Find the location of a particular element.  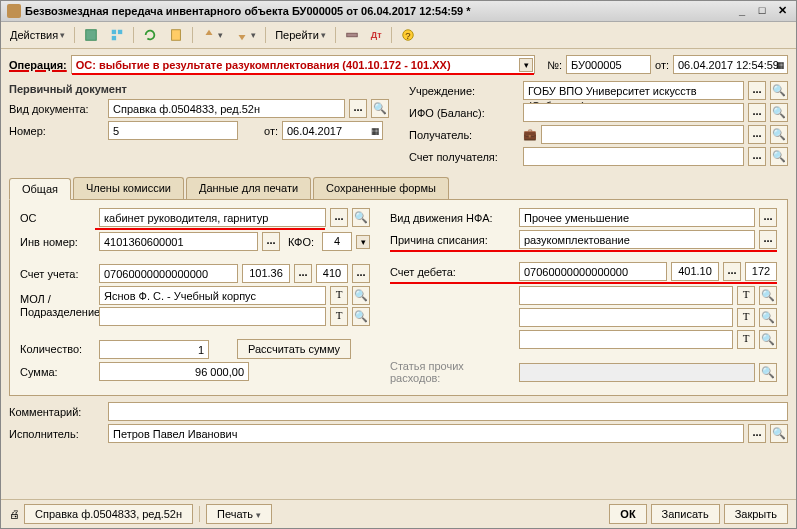

primary-num-label: Номер: is located at coordinates (56, 131).